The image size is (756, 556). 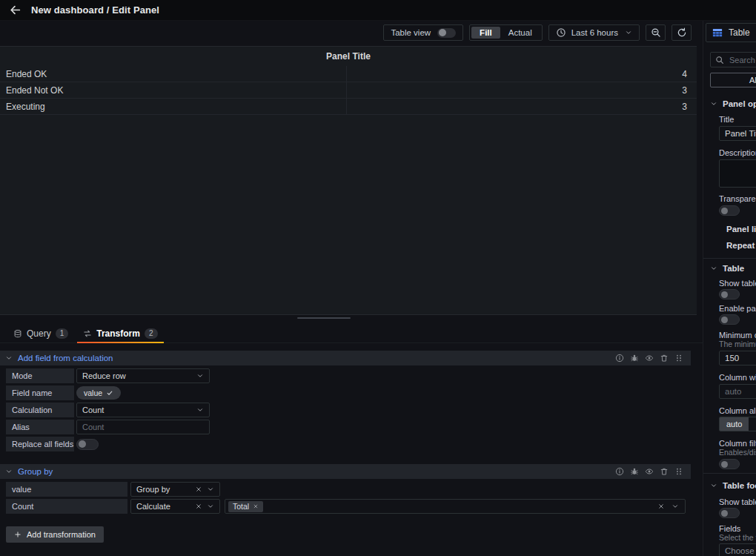 What do you see at coordinates (739, 229) in the screenshot?
I see `section-panel-links: Panel links` at bounding box center [739, 229].